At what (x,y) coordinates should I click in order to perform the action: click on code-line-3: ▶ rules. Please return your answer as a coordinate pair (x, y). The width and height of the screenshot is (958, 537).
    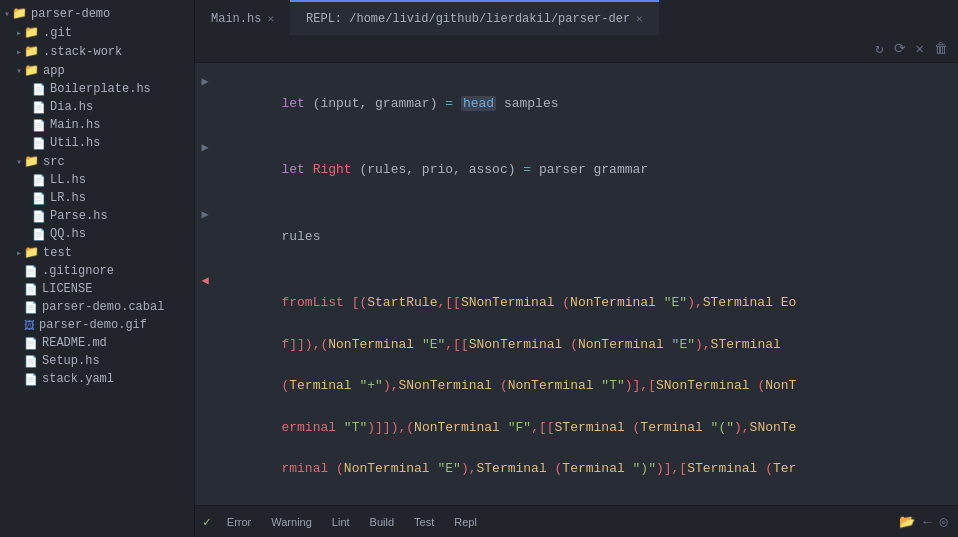
    Looking at the image, I should click on (576, 237).